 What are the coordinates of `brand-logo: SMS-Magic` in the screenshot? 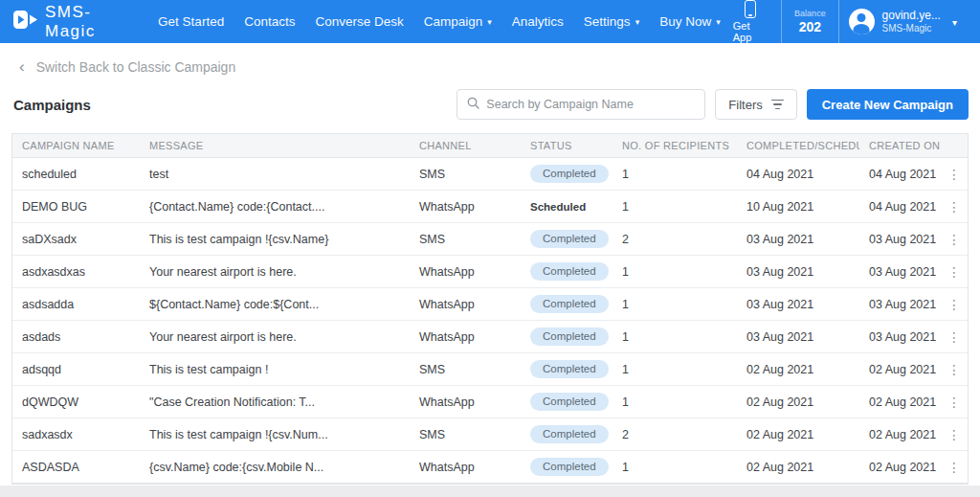 It's located at (77, 22).